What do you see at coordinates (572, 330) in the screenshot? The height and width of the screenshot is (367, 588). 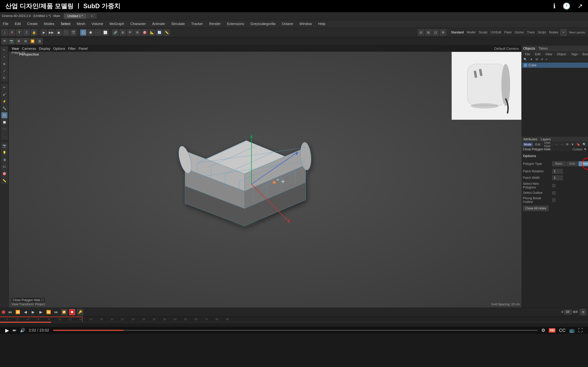 I see `cast-icon: 📺` at bounding box center [572, 330].